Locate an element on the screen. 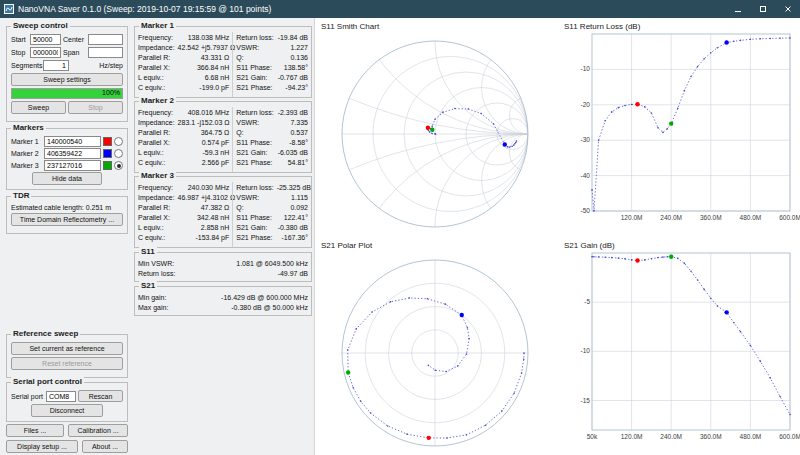 This screenshot has height=455, width=800. info-label: Max gain: is located at coordinates (153, 308).